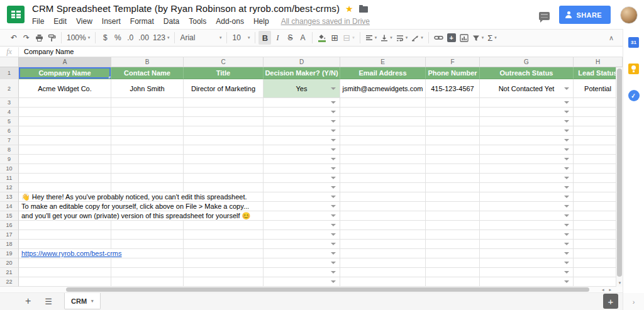 This screenshot has width=644, height=310. What do you see at coordinates (383, 150) in the screenshot?
I see `cell-E8` at bounding box center [383, 150].